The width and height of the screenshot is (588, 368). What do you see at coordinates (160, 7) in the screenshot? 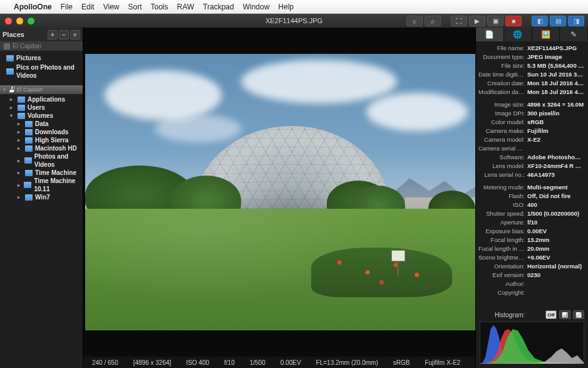
I see `menu-tools: Tools` at bounding box center [160, 7].